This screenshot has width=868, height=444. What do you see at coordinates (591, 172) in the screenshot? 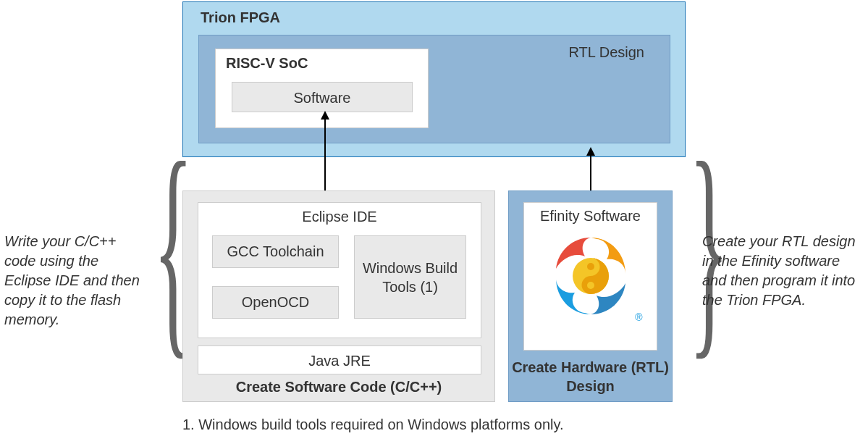
I see `arrow-hw-to-rtl` at bounding box center [591, 172].